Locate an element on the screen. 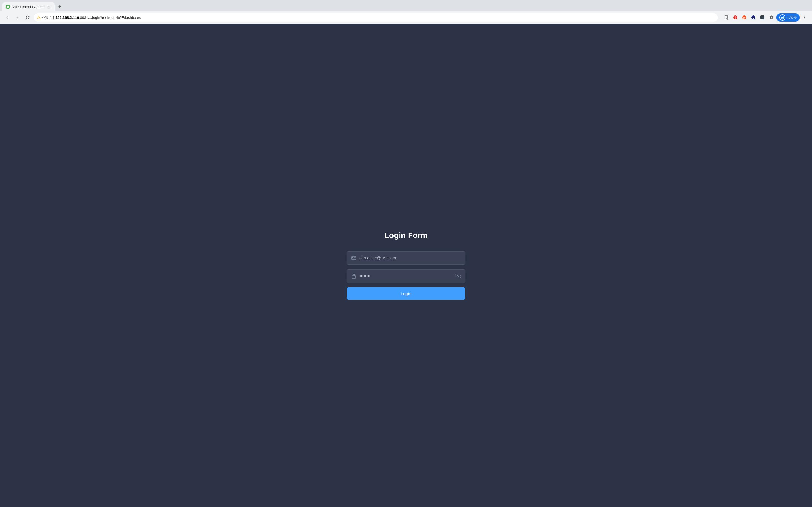 This screenshot has width=812, height=507. extension-1-icon: ! is located at coordinates (735, 17).